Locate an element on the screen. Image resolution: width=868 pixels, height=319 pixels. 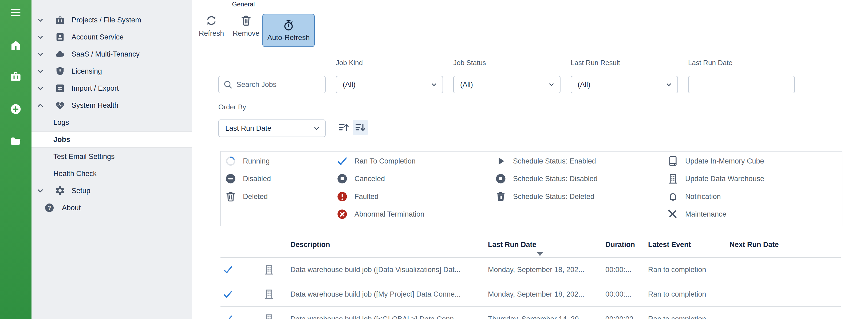
sort-descending-button is located at coordinates (361, 127).